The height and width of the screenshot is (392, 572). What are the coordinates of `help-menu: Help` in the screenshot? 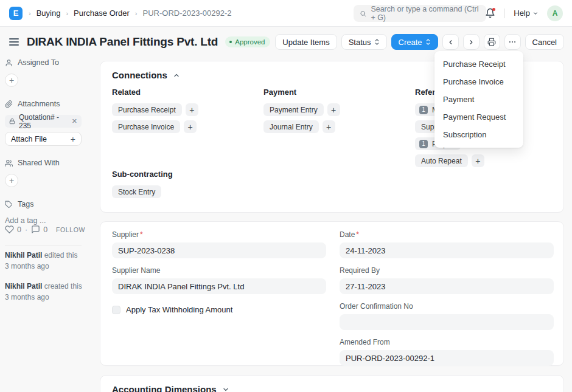 It's located at (526, 13).